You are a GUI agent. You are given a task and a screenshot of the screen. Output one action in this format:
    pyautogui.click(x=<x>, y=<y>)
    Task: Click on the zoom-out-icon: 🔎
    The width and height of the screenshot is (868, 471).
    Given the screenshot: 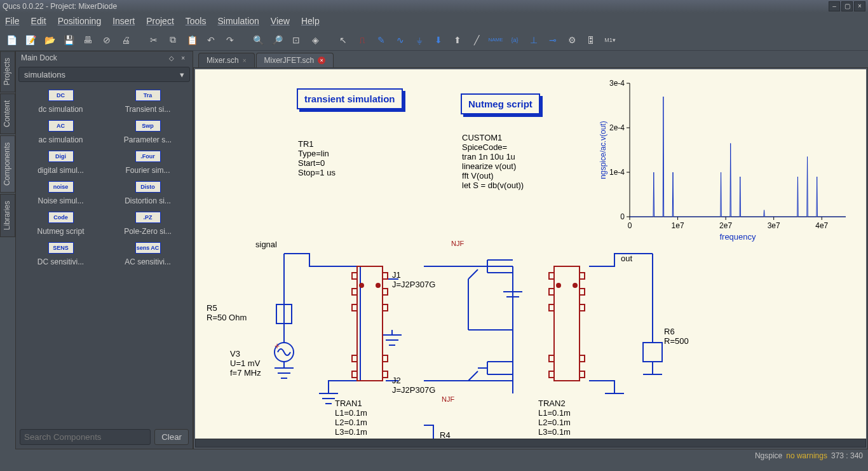 What is the action you would take?
    pyautogui.click(x=277, y=40)
    